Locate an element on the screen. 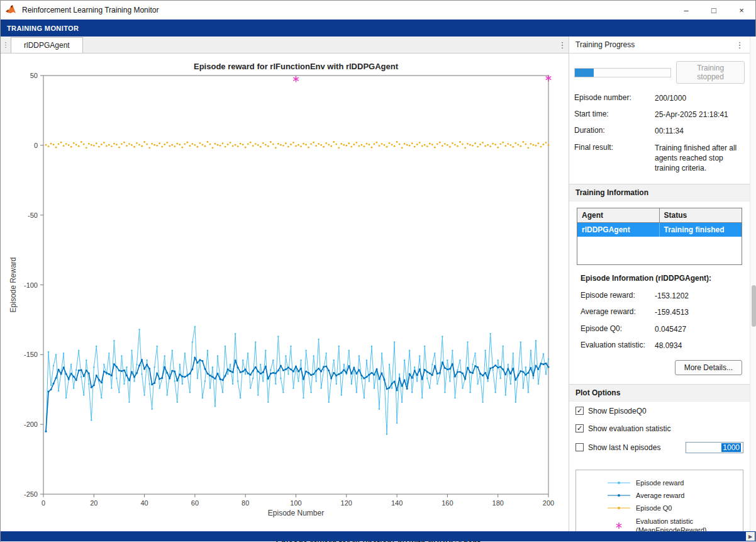 Image resolution: width=756 pixels, height=542 pixels. field-label: Episode reward: is located at coordinates (618, 296).